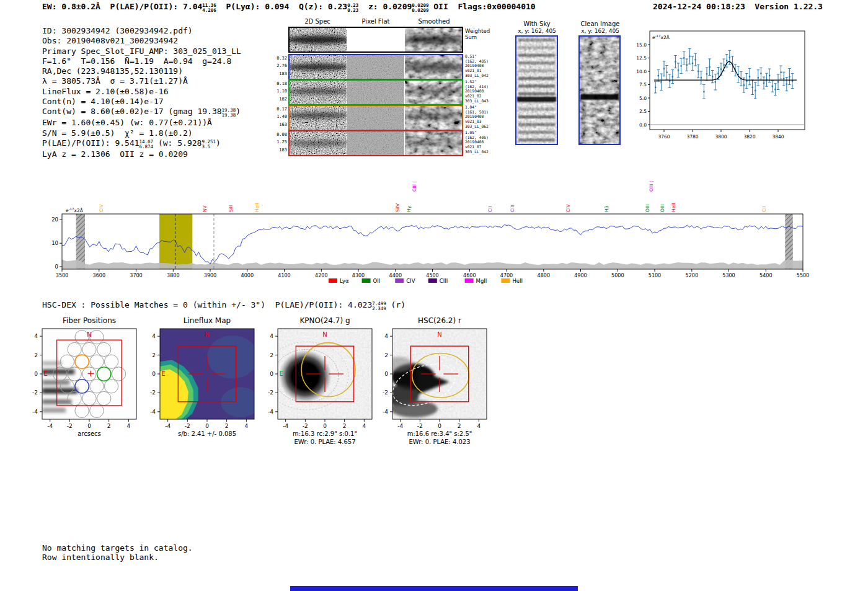  What do you see at coordinates (279, 92) in the screenshot?
I see `cutout-row-left-values: 0.181.10182` at bounding box center [279, 92].